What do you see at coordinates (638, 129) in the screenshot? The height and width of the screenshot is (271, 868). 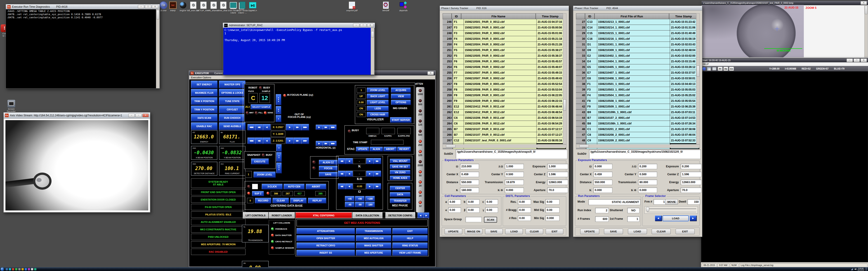 I see `table-row: 46C11508210201_2_0001.cbf21-AUG-15 07:38…` at bounding box center [638, 129].